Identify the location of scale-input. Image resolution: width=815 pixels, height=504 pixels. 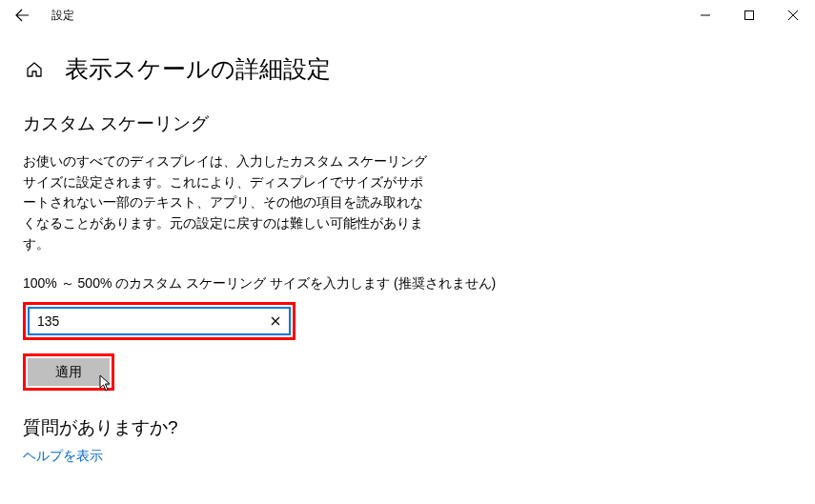
(146, 321).